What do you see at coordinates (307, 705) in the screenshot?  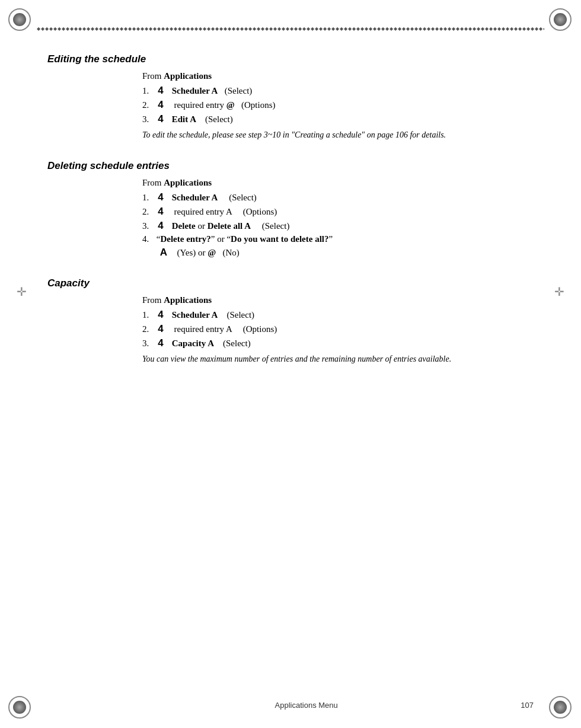 I see `footer-label: Applications Menu` at bounding box center [307, 705].